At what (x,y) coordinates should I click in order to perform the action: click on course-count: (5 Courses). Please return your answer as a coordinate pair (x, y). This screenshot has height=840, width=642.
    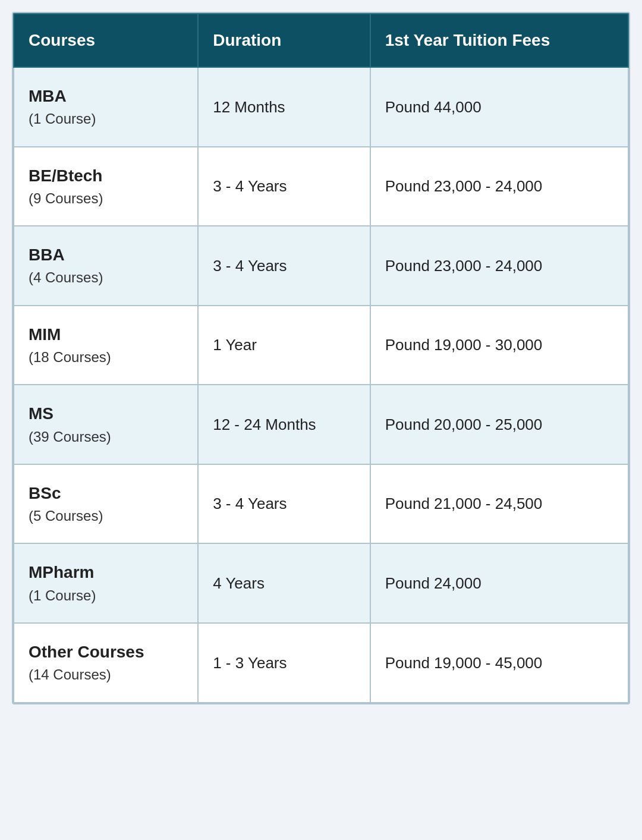
    Looking at the image, I should click on (65, 516).